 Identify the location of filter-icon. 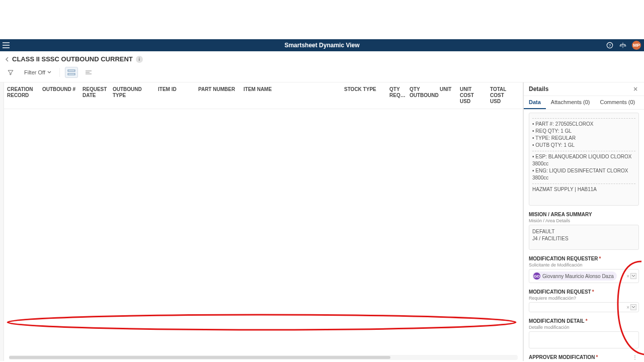
(11, 72).